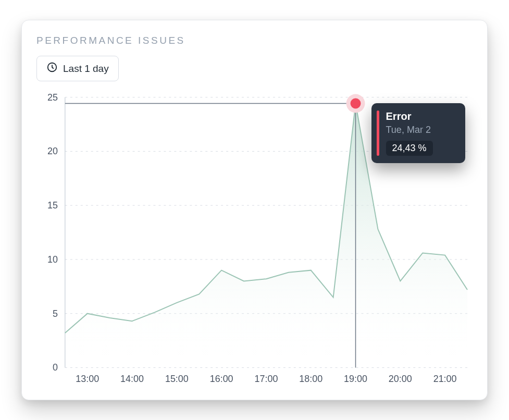 The height and width of the screenshot is (420, 509). I want to click on y-tick-label: 20, so click(53, 151).